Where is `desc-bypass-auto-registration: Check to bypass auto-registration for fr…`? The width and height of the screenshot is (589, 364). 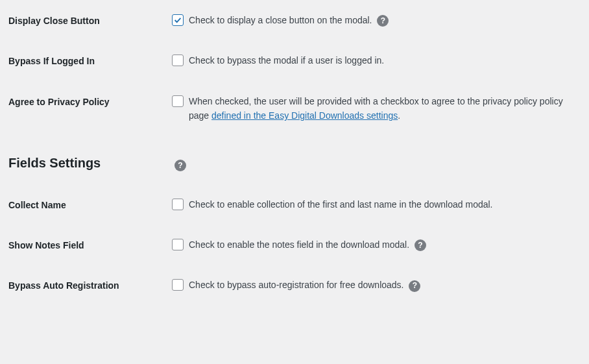
desc-bypass-auto-registration: Check to bypass auto-registration for fr… is located at coordinates (305, 285).